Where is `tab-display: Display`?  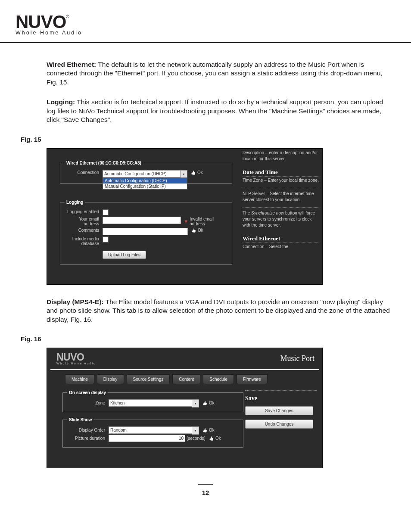 tab-display: Display is located at coordinates (110, 379).